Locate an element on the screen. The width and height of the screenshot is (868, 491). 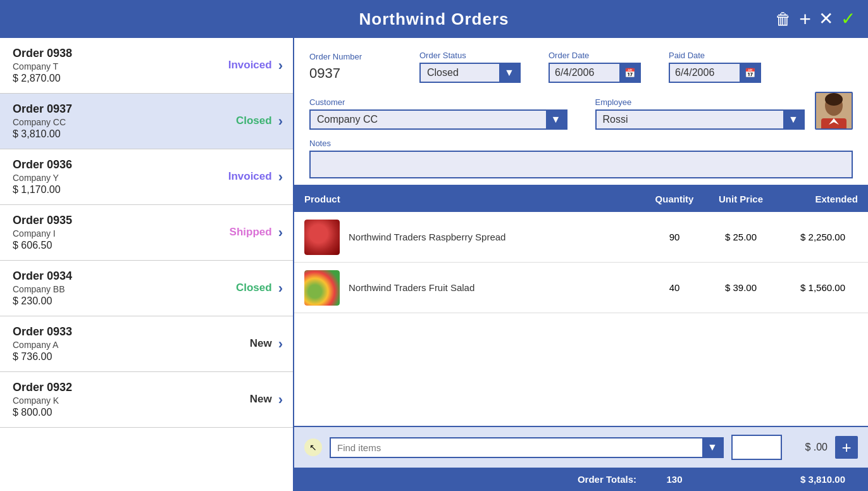
order-name: Order 0932 is located at coordinates (132, 387).